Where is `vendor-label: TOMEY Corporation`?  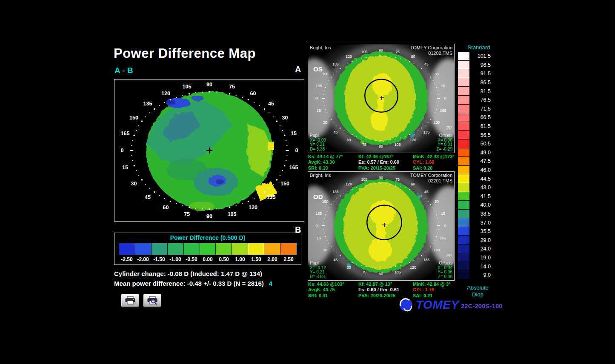 vendor-label: TOMEY Corporation is located at coordinates (432, 175).